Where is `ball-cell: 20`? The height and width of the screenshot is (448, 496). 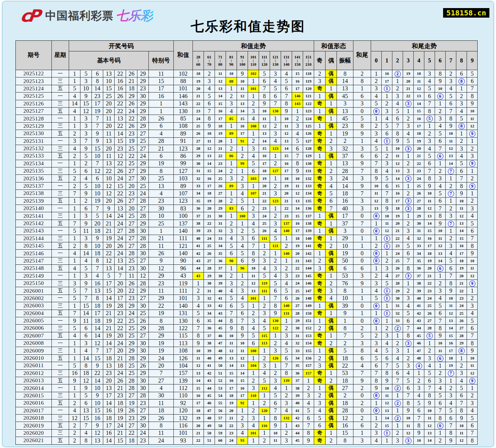 ball-cell: 20 is located at coordinates (109, 246).